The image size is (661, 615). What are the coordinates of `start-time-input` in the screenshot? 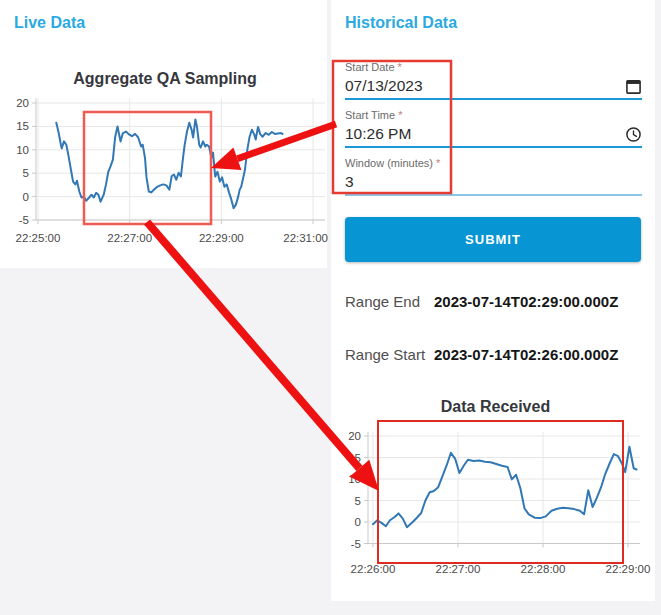 It's located at (484, 134).